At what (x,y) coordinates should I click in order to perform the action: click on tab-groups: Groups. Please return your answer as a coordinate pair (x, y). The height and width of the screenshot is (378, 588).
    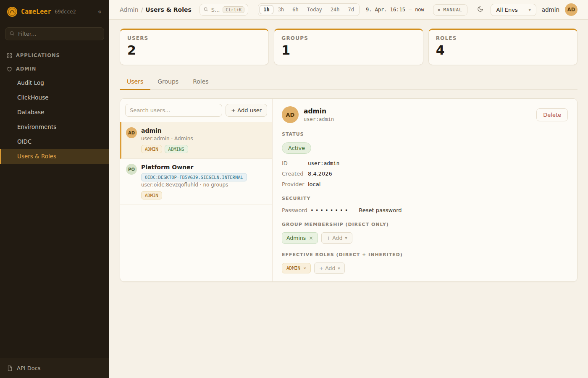
    Looking at the image, I should click on (168, 82).